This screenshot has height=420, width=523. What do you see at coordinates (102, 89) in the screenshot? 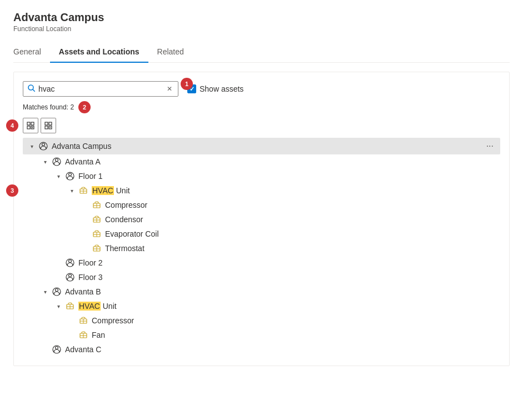
I see `search-input` at bounding box center [102, 89].